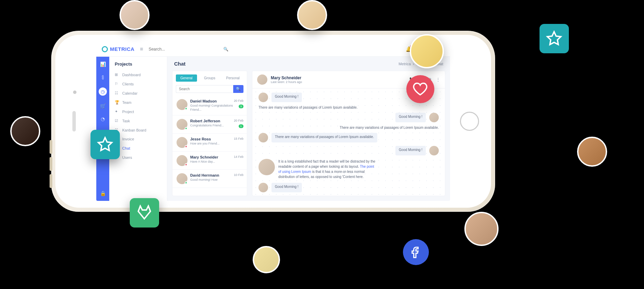  Describe the element at coordinates (127, 157) in the screenshot. I see `sidebar-item-label: Users` at that location.